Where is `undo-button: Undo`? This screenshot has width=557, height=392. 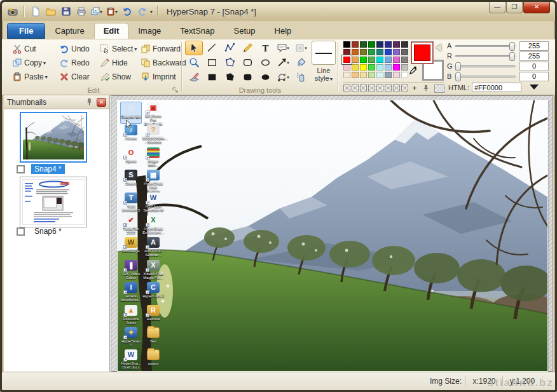 undo-button: Undo is located at coordinates (78, 49).